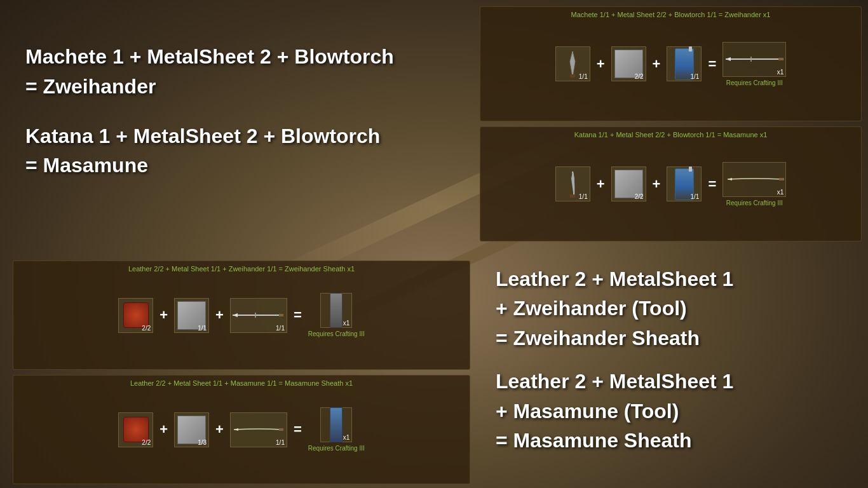 This screenshot has height=488, width=868. I want to click on sheath-recipe1-line2: + Zweihander (Tool), so click(675, 308).